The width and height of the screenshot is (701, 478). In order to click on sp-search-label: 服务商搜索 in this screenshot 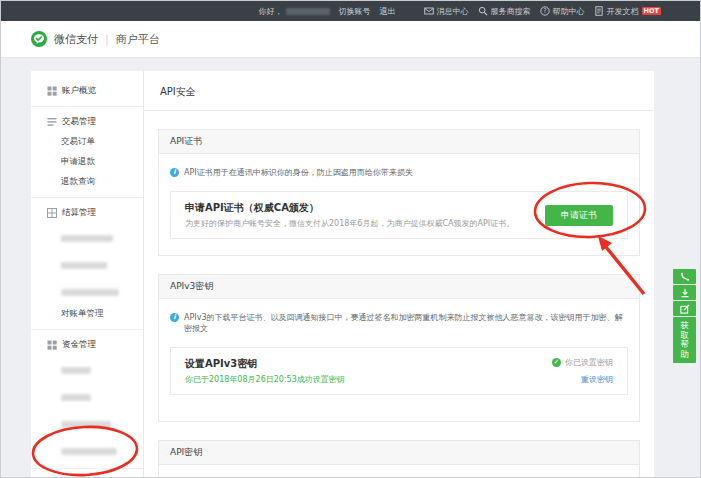, I will do `click(511, 12)`.